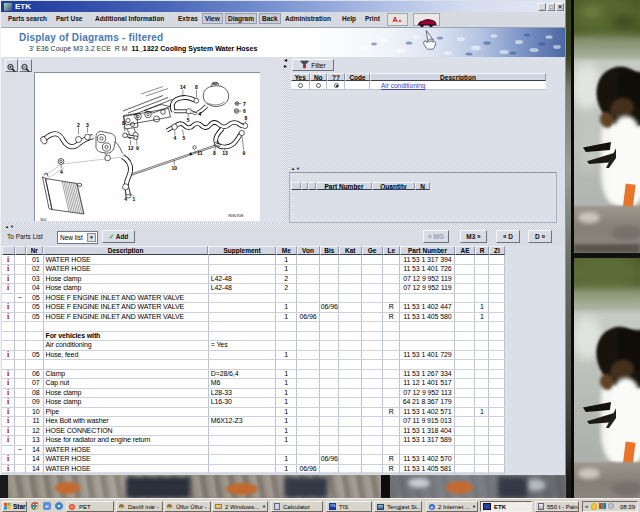 The width and height of the screenshot is (640, 512). I want to click on svg-text: 1, so click(134, 199).